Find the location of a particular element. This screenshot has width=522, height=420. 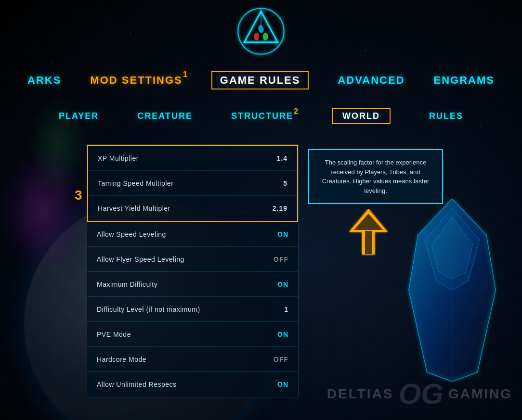

subnav-creature: CREATURE is located at coordinates (165, 116).